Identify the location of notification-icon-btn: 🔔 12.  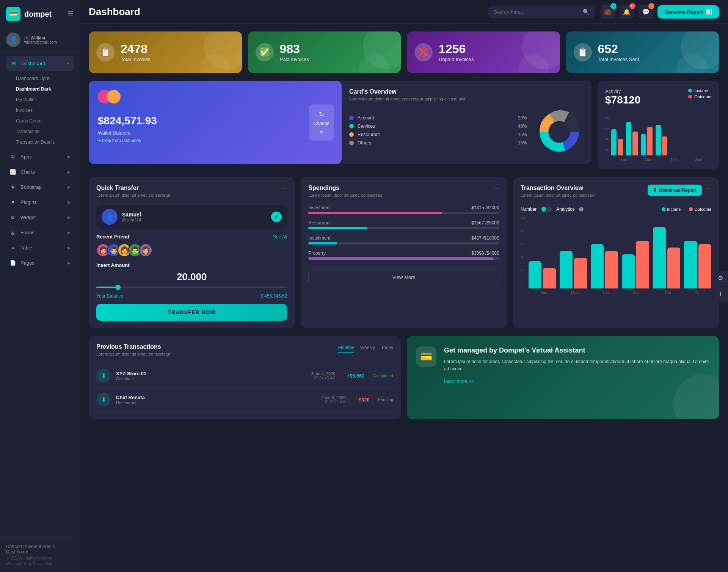
(627, 12).